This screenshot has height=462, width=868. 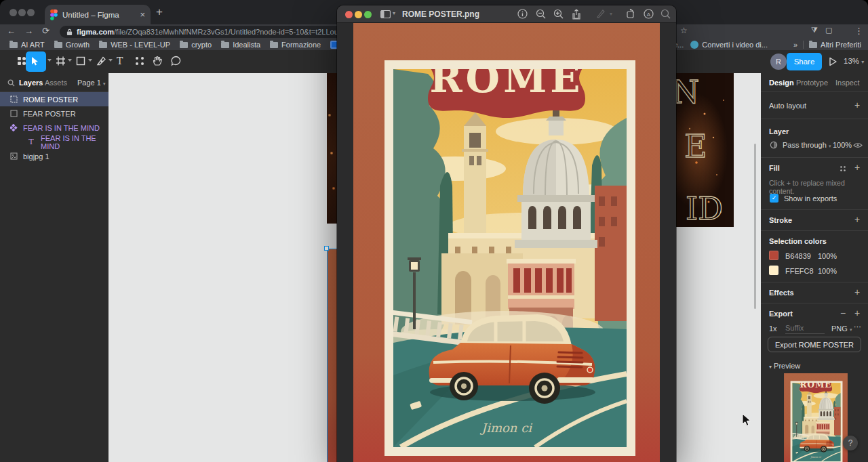 I want to click on forward-icon: →, so click(x=28, y=31).